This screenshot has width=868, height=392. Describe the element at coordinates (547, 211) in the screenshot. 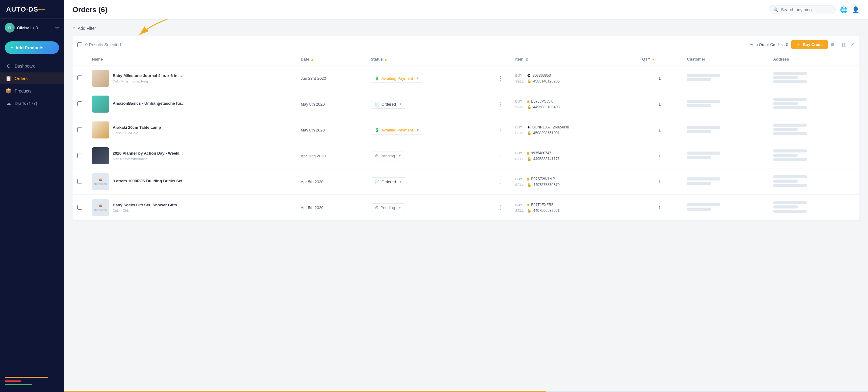

I see `sell-id: 4407566532651` at that location.